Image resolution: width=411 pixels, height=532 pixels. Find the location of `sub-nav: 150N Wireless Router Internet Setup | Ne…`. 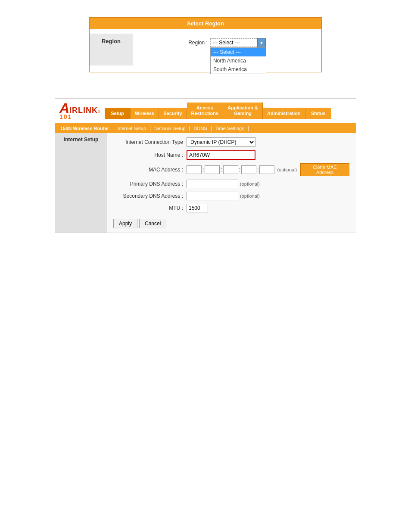

sub-nav: 150N Wireless Router Internet Setup | Ne… is located at coordinates (206, 128).